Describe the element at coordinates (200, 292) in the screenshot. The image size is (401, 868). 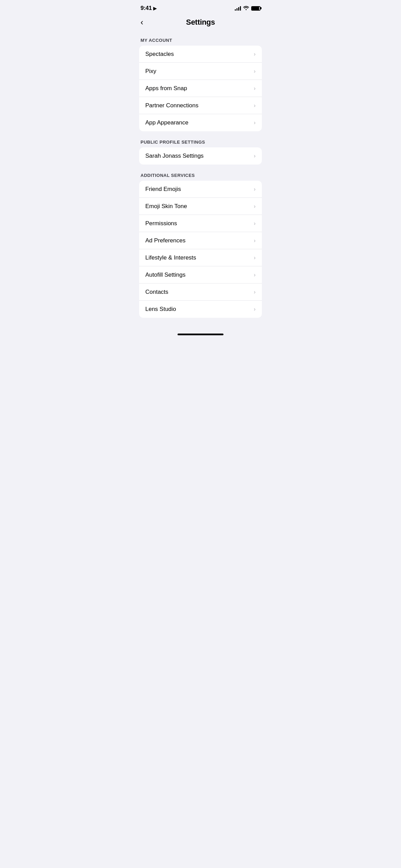
I see `settings-item-contacts: Contacts ›` at that location.